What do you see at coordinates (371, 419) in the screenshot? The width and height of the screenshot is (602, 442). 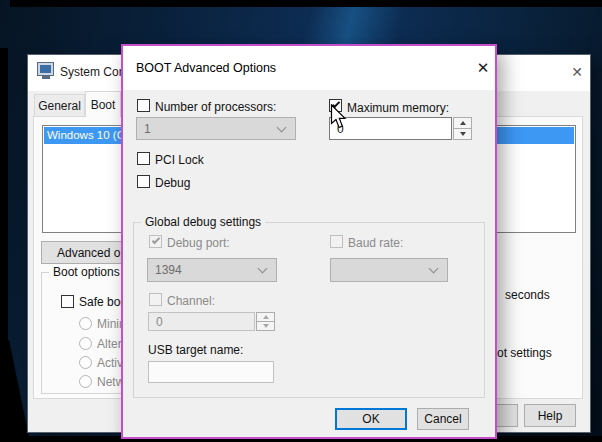 I see `ok-button: OK` at bounding box center [371, 419].